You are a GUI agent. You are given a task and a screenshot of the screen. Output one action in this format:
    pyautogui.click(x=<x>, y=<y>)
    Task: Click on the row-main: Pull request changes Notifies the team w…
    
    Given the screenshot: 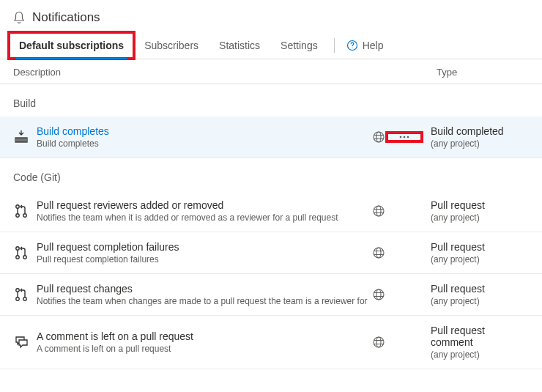 What is the action you would take?
    pyautogui.click(x=202, y=295)
    